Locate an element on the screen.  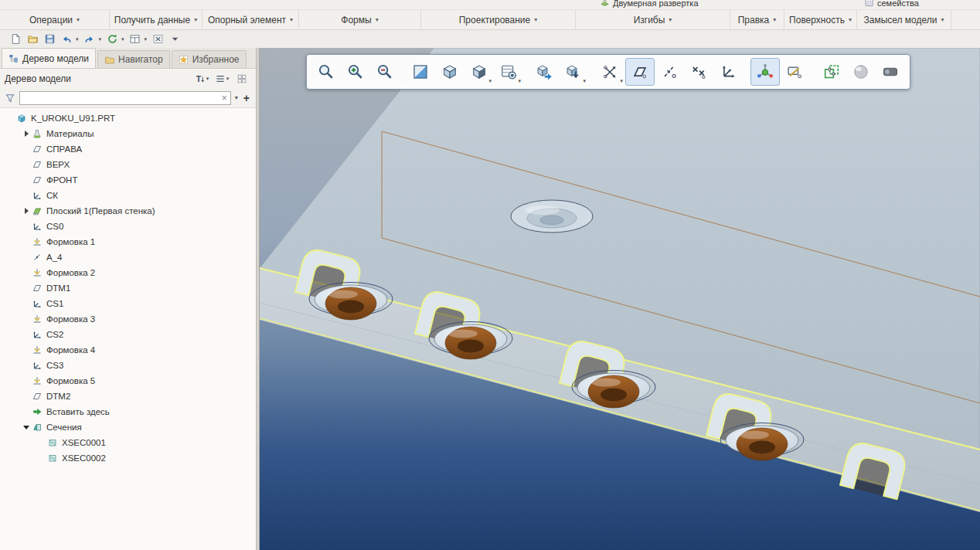
axis-display-toggle is located at coordinates (669, 72).